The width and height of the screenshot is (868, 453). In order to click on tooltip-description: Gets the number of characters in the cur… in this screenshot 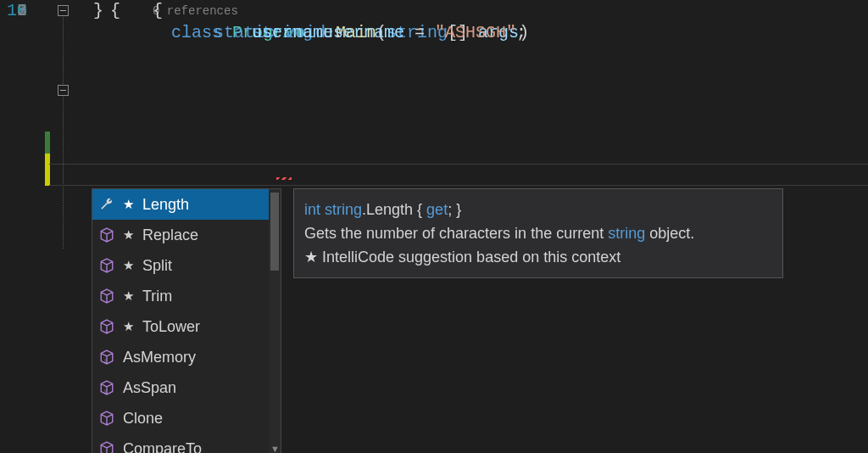, I will do `click(538, 233)`.